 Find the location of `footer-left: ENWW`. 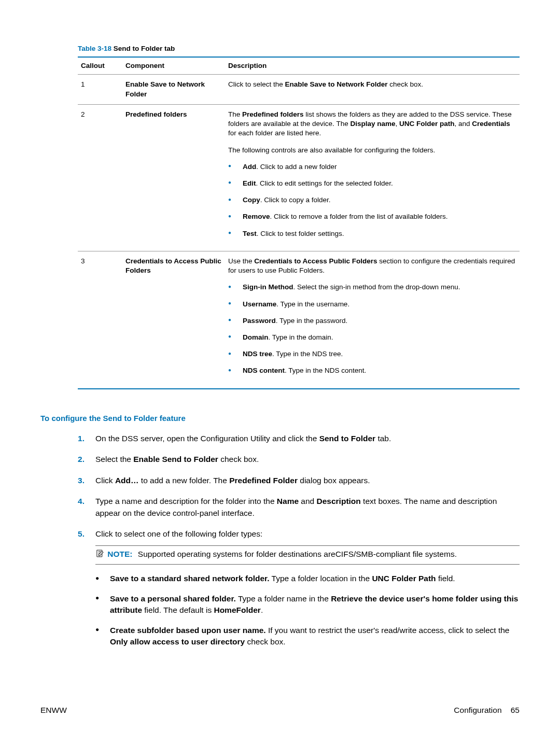

footer-left: ENWW is located at coordinates (54, 710).